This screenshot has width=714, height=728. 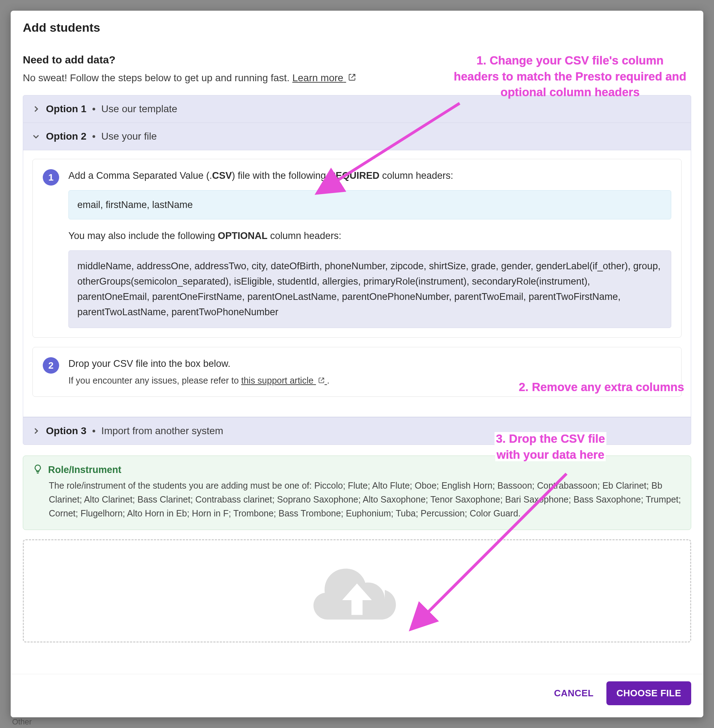 What do you see at coordinates (357, 591) in the screenshot?
I see `cloud-upload-icon` at bounding box center [357, 591].